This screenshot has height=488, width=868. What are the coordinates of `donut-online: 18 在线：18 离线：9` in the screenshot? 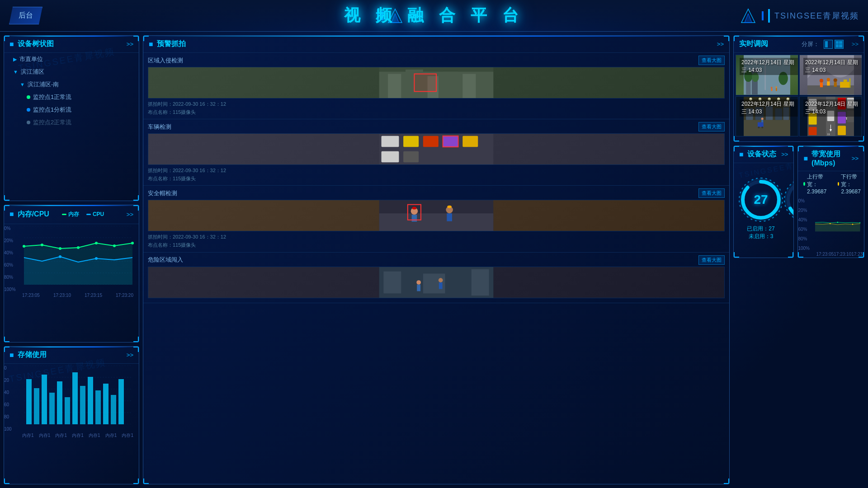 It's located at (788, 209).